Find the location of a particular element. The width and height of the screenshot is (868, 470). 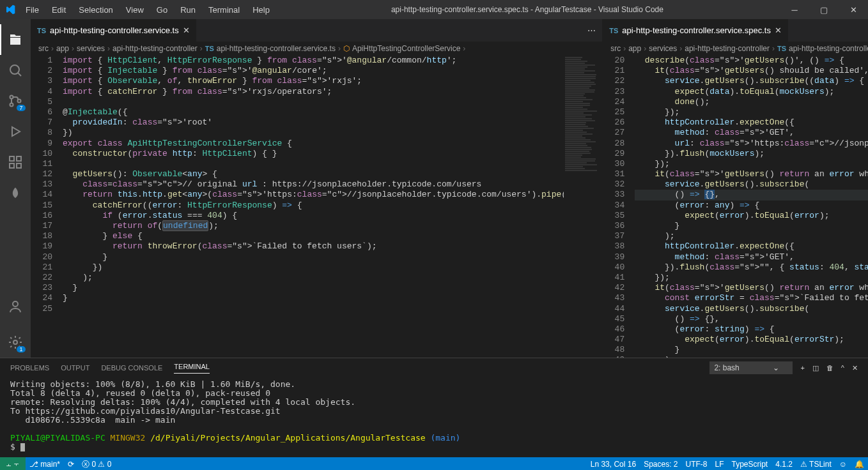

minimap-left is located at coordinates (583, 207).